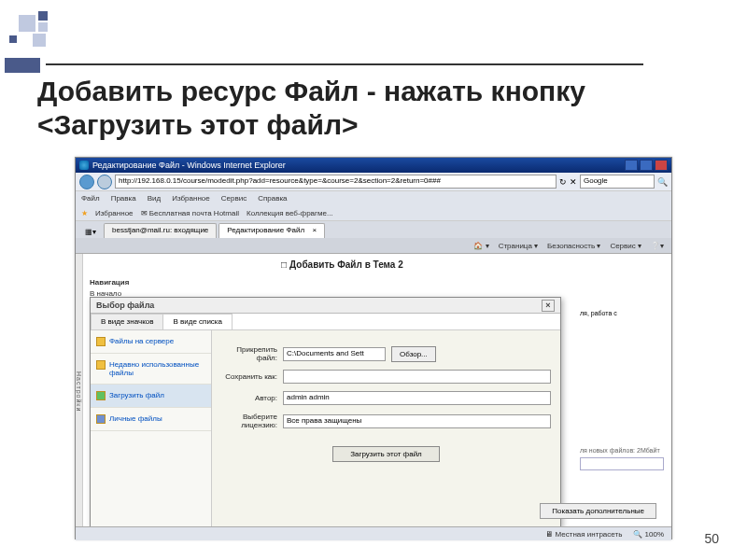 The height and width of the screenshot is (560, 747). Describe the element at coordinates (481, 246) in the screenshot. I see `home-button: 🏠 ▾` at that location.